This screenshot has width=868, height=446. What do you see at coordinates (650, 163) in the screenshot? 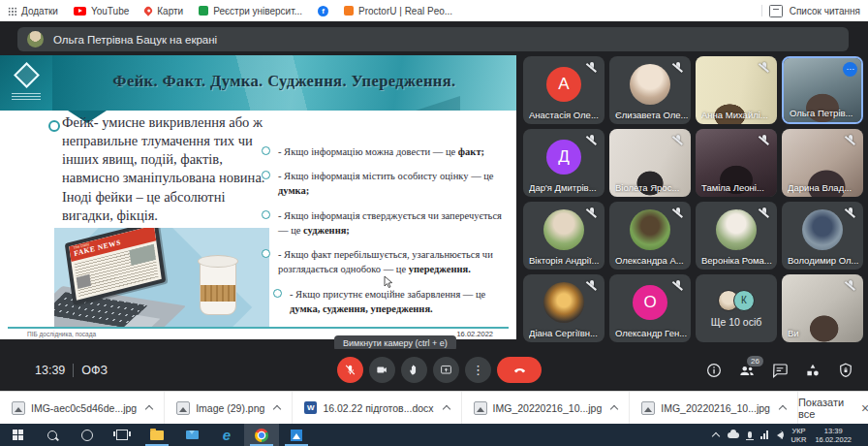
I see `participant-tile: Віолета Ярос...` at bounding box center [650, 163].